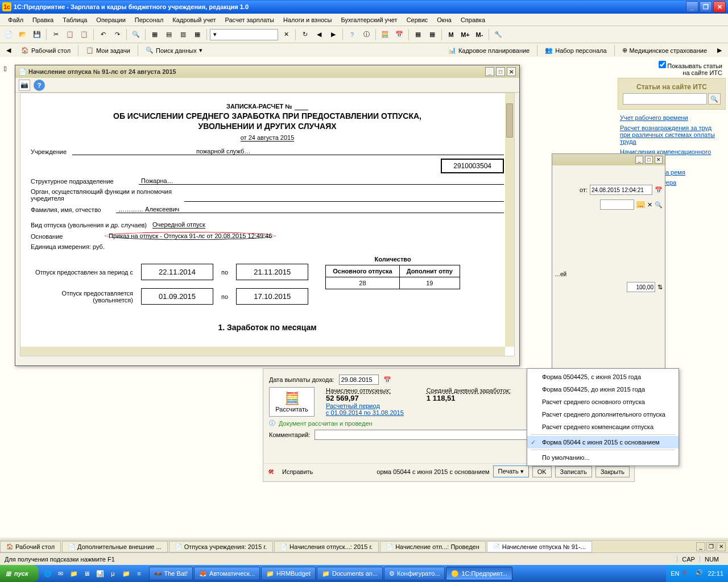 This screenshot has width=728, height=582. What do you see at coordinates (603, 442) in the screenshot?
I see `print-menu-item-selected: Форма 05044 с июня 2015 с основанием` at bounding box center [603, 442].